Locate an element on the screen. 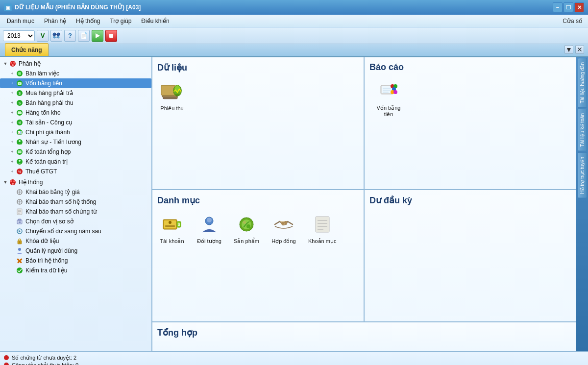 This screenshot has height=365, width=588. hop-dong-item: Hợp đồng is located at coordinates (284, 228).